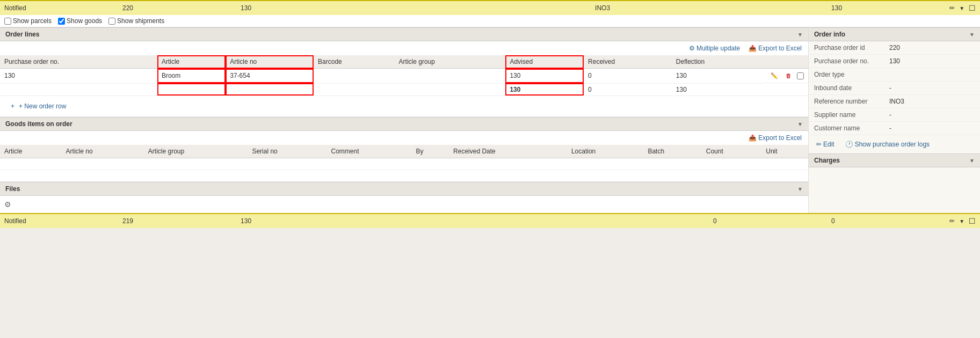 The image size is (980, 338). I want to click on order-lines-toolbar: ⚙ Multiple update 📤 Export to Excel, so click(404, 48).